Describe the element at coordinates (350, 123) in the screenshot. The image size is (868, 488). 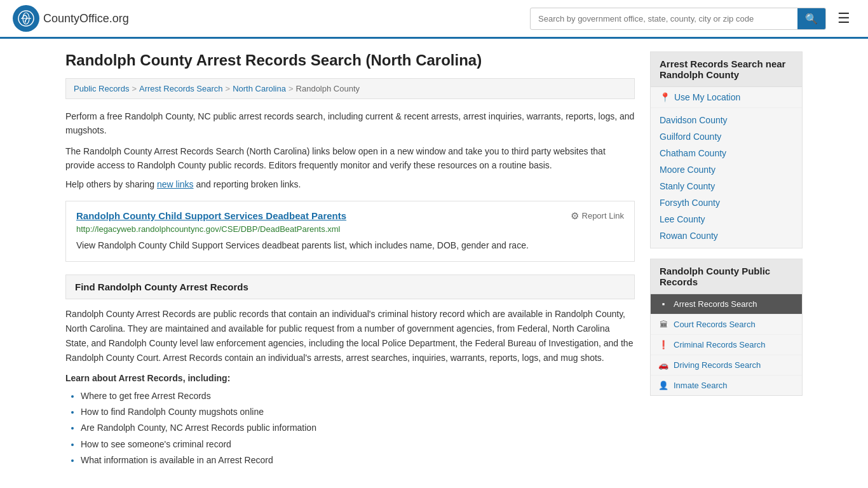
I see `intro-text-1: Perform a free Randolph County, NC publi…` at that location.